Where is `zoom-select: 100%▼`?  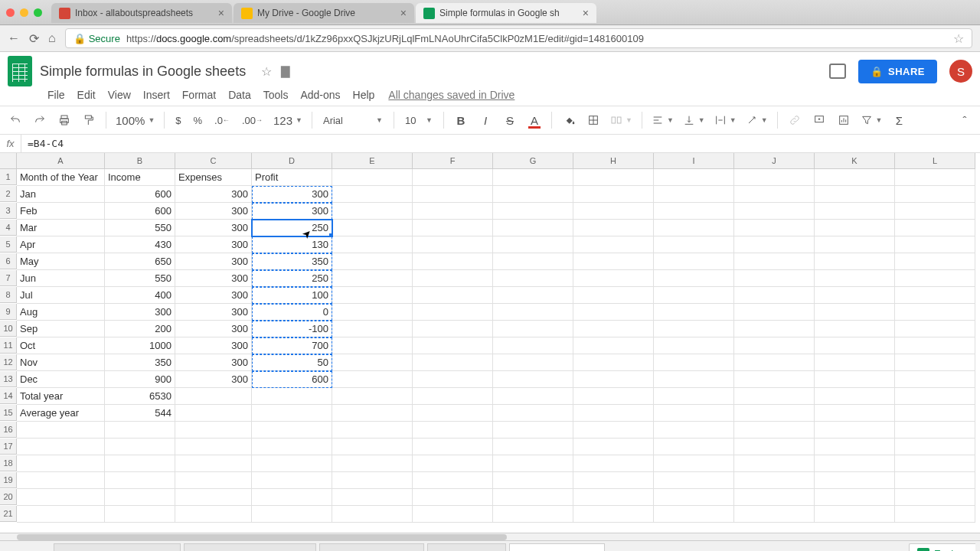 zoom-select: 100%▼ is located at coordinates (135, 120).